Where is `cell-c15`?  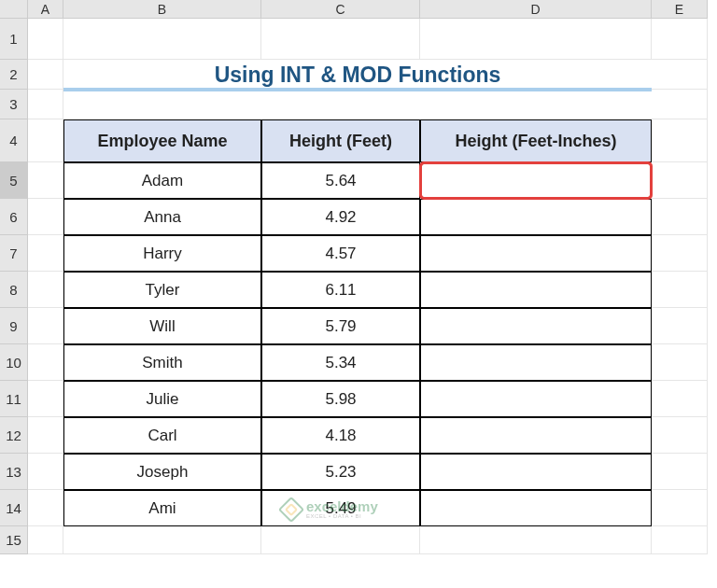
cell-c15 is located at coordinates (341, 540).